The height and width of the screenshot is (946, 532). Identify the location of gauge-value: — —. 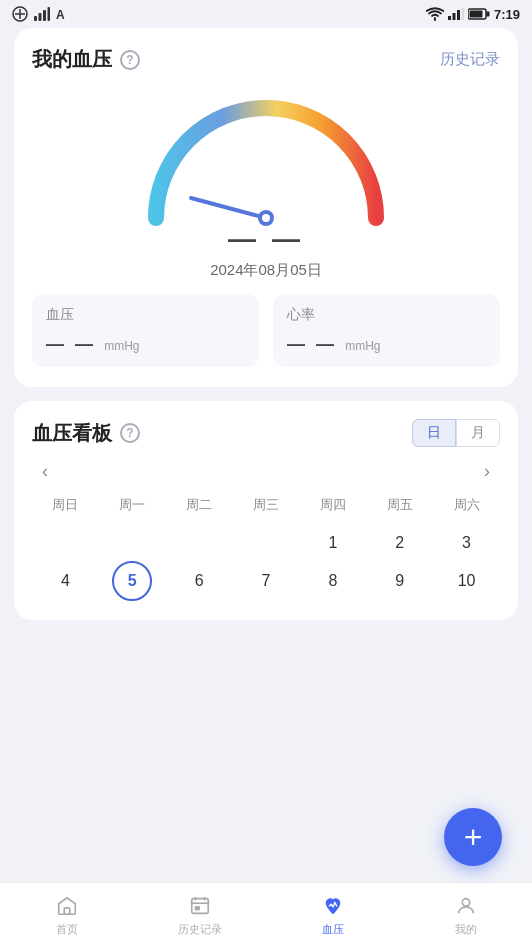
(266, 239).